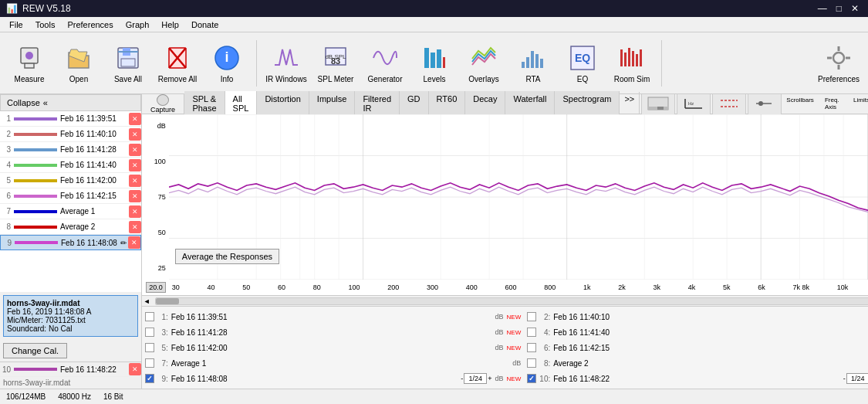 The height and width of the screenshot is (404, 868). What do you see at coordinates (170, 25) in the screenshot?
I see `menu-help: Help` at bounding box center [170, 25].